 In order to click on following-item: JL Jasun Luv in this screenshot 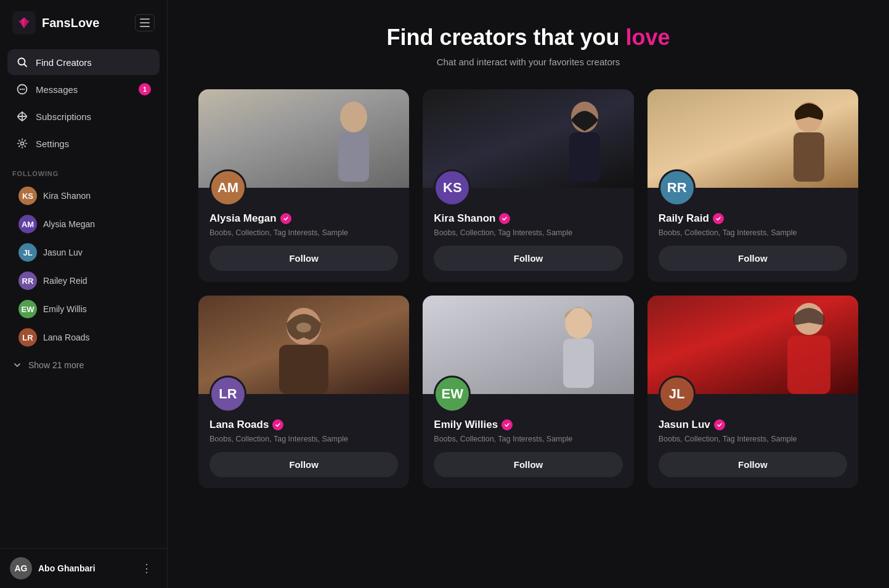, I will do `click(84, 252)`.